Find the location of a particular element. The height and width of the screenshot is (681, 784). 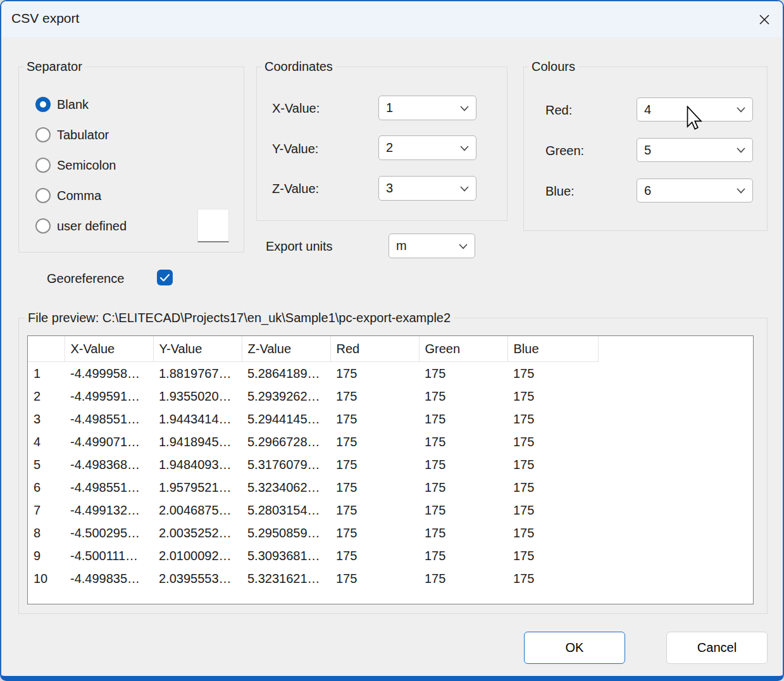

data-cell: 1.8819767… is located at coordinates (197, 373).